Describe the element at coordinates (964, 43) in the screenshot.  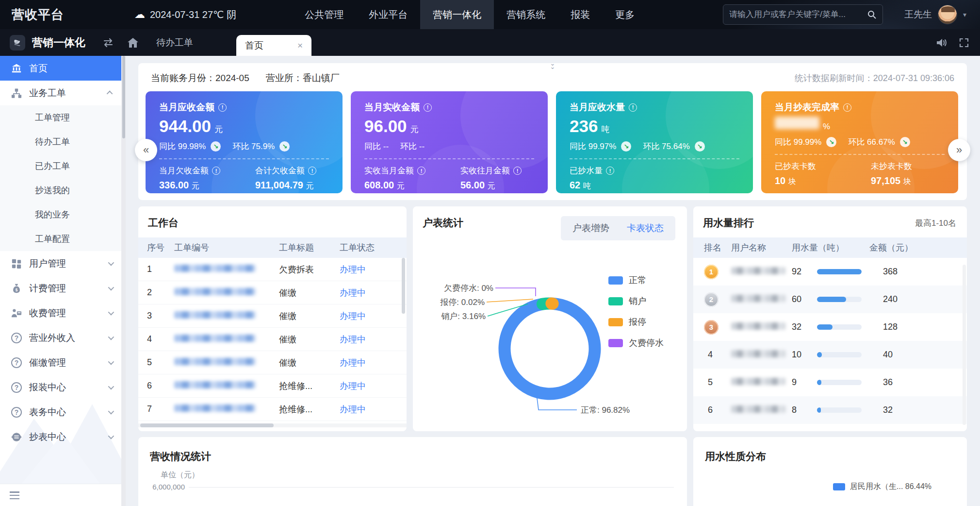
I see `fullscreen-icon` at that location.